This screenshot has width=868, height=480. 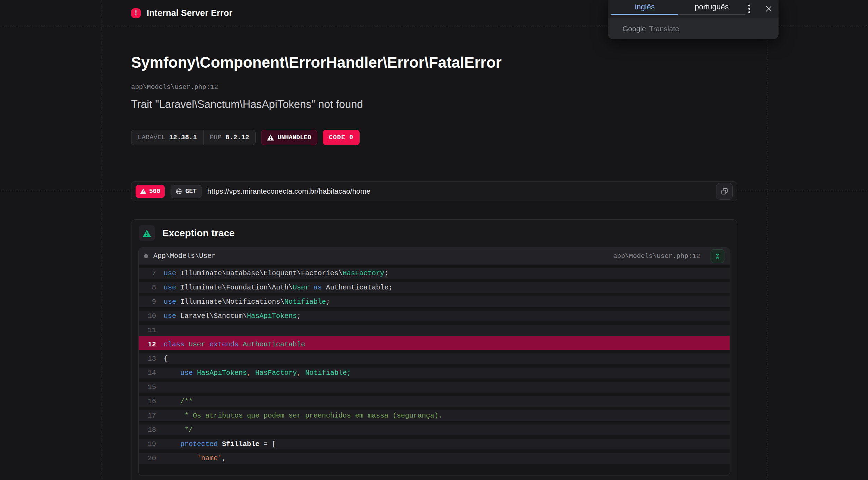 What do you see at coordinates (434, 314) in the screenshot?
I see `code-line: 10use Laravel\Sanctum\HasApiTokens;` at bounding box center [434, 314].